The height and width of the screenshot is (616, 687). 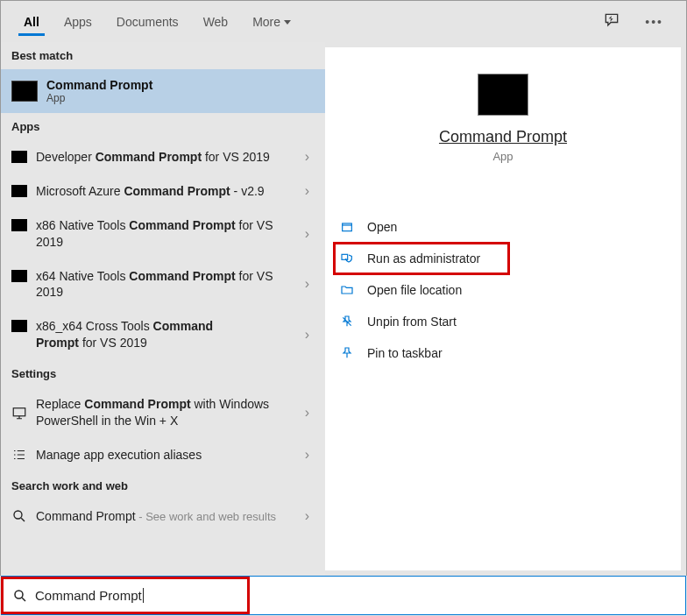 What do you see at coordinates (266, 22) in the screenshot?
I see `tab-more-label: More` at bounding box center [266, 22].